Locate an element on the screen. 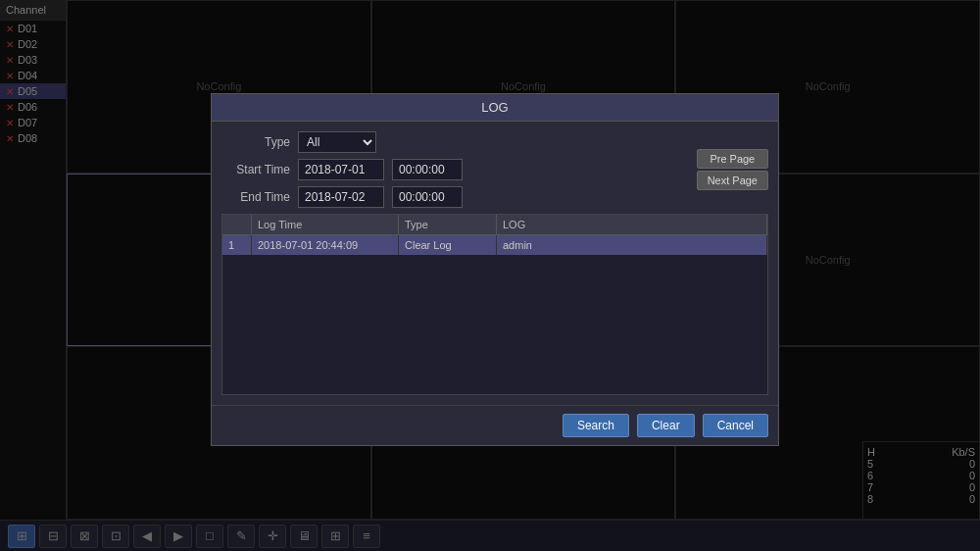 Image resolution: width=980 pixels, height=551 pixels. type-label: Type is located at coordinates (256, 142).